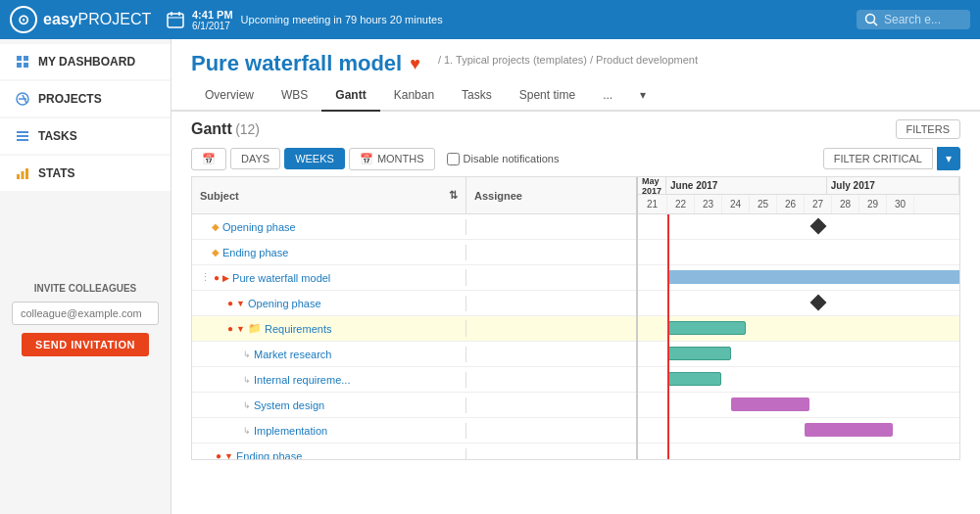 This screenshot has width=980, height=514. I want to click on tab-kanban: Kanban, so click(414, 96).